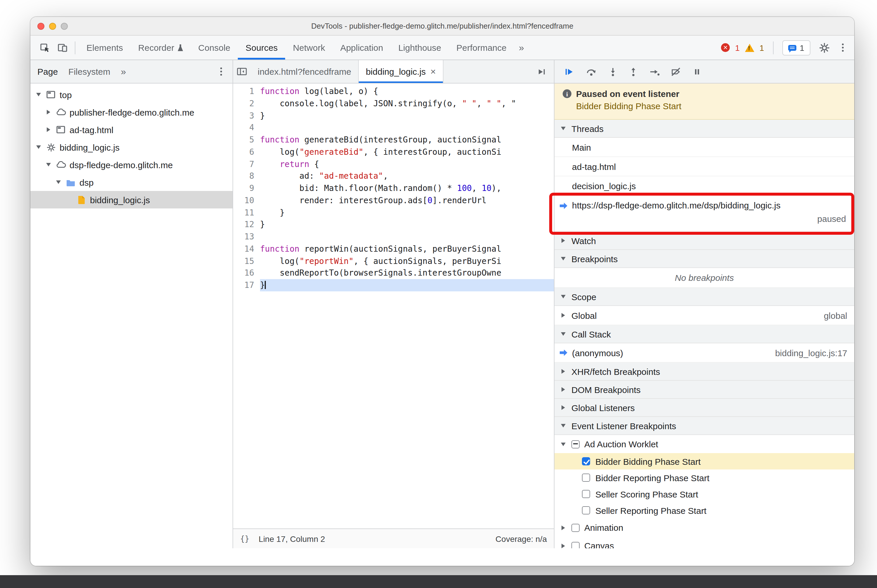 The image size is (877, 588). What do you see at coordinates (262, 48) in the screenshot?
I see `tab-sources: Sources` at bounding box center [262, 48].